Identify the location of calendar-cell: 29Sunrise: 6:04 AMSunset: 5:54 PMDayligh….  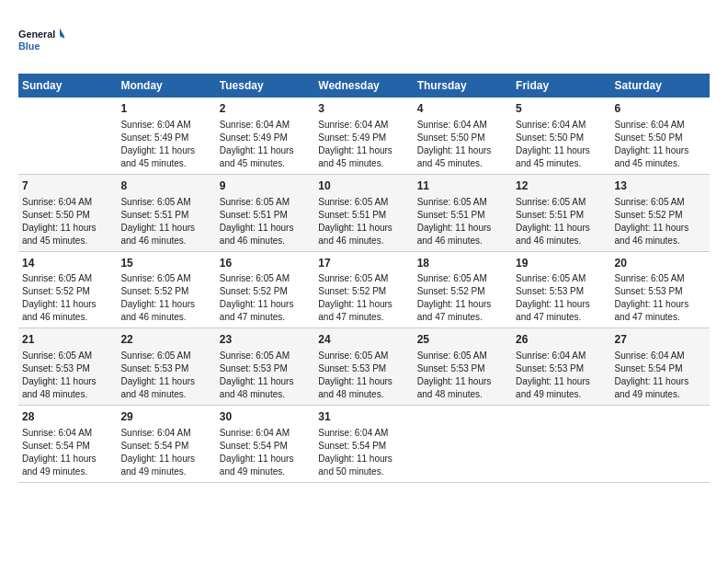
(165, 444).